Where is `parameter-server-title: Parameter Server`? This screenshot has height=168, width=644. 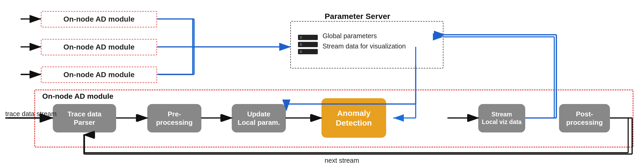 parameter-server-title: Parameter Server is located at coordinates (357, 16).